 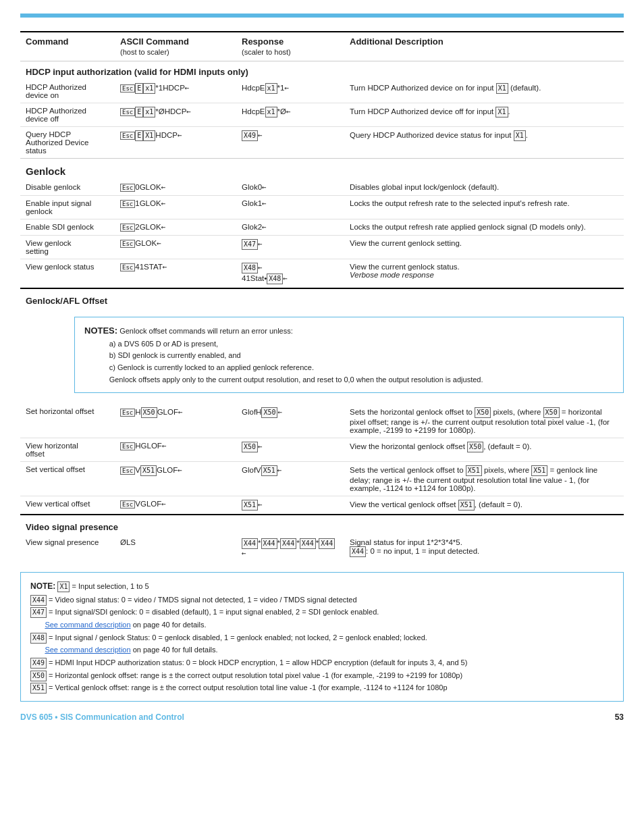 What do you see at coordinates (103, 586) in the screenshot?
I see `footer-note-x1: X1 = Input selection, 1 to 5` at bounding box center [103, 586].